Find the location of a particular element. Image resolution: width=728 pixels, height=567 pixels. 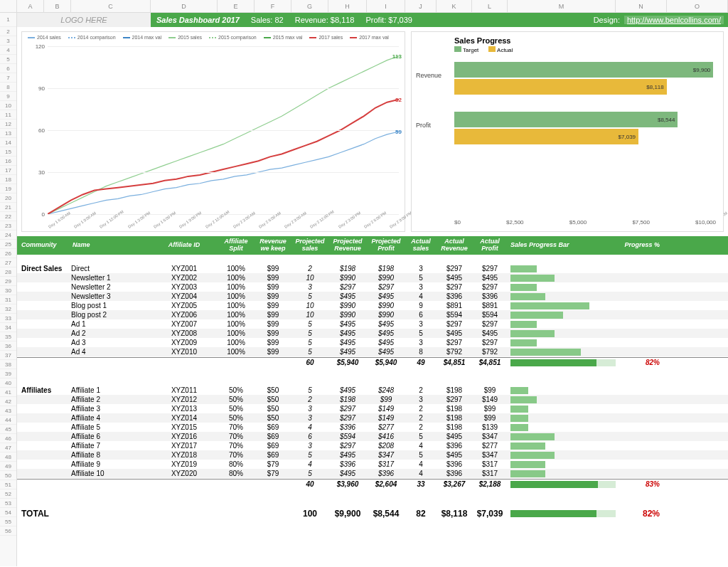

table-row: Affiliate 10XYZ02080%$795$495$3964$396$3… is located at coordinates (373, 474).